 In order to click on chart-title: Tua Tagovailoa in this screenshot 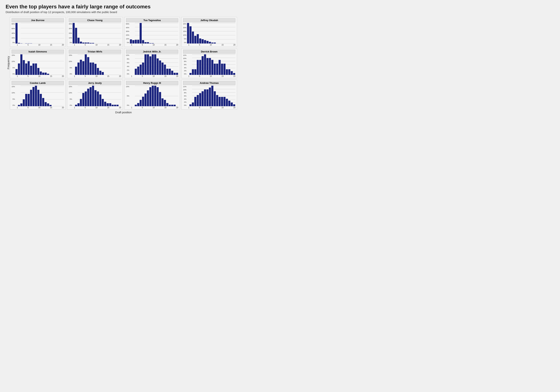, I will do `click(152, 20)`.